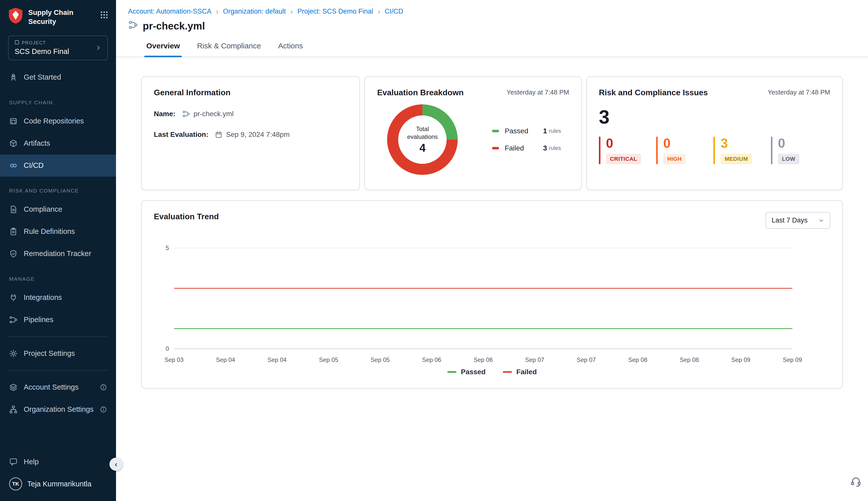  I want to click on svg-text: Sep 04, so click(277, 360).